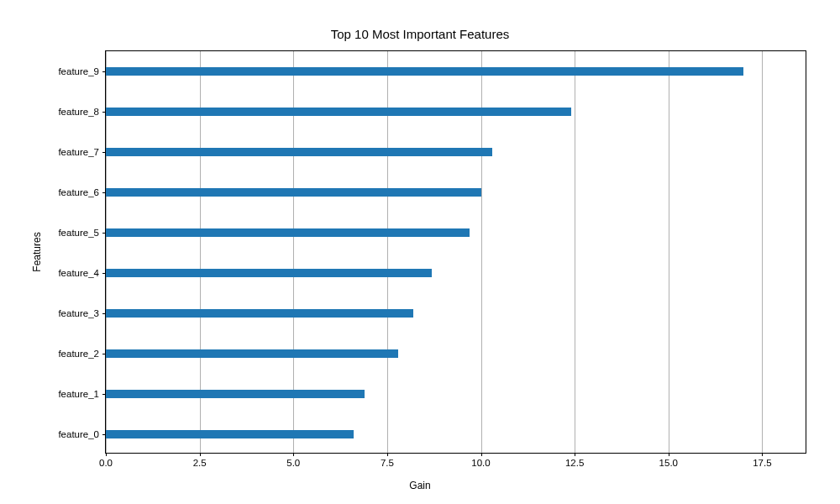 The height and width of the screenshot is (504, 840). Describe the element at coordinates (79, 354) in the screenshot. I see `y-tick-label: feature_2` at that location.